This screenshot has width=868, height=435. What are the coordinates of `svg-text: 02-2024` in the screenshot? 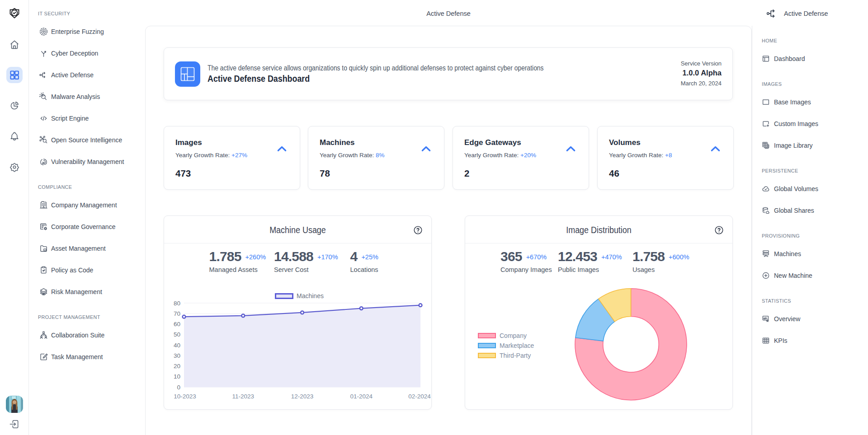 It's located at (420, 397).